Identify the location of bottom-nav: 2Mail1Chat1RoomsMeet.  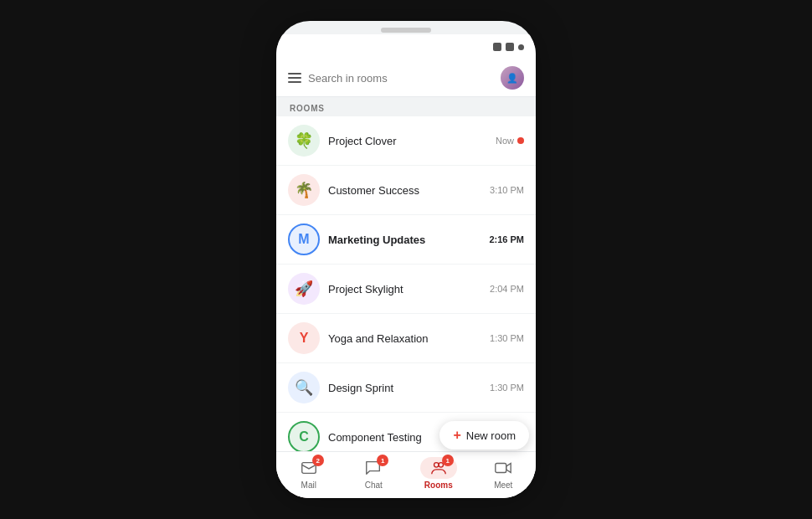
(406, 475).